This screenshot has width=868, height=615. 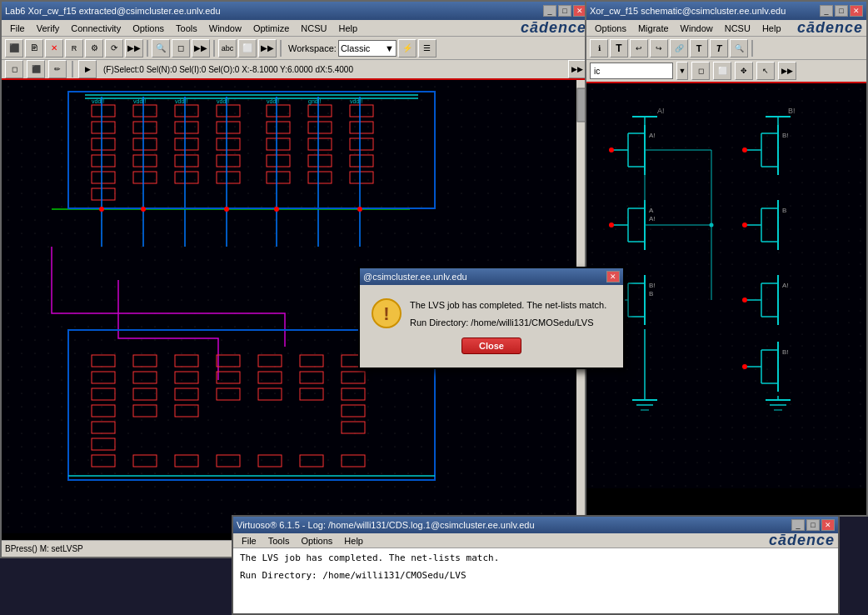 I want to click on log-window: Virtuoso® 6.1.5 - Log: /home/willi131/CD…, so click(x=536, y=565).